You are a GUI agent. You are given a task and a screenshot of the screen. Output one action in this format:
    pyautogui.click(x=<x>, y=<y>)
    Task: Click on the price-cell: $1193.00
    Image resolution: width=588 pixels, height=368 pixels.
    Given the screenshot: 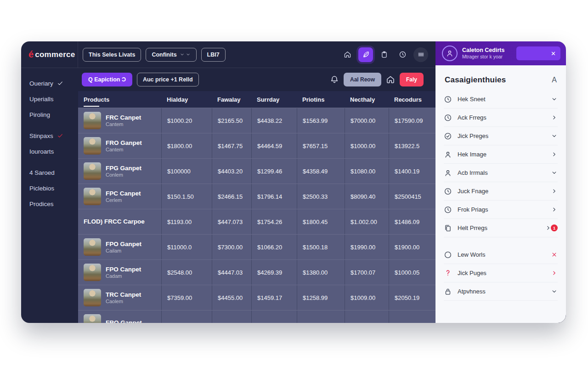 What is the action you would take?
    pyautogui.click(x=187, y=222)
    